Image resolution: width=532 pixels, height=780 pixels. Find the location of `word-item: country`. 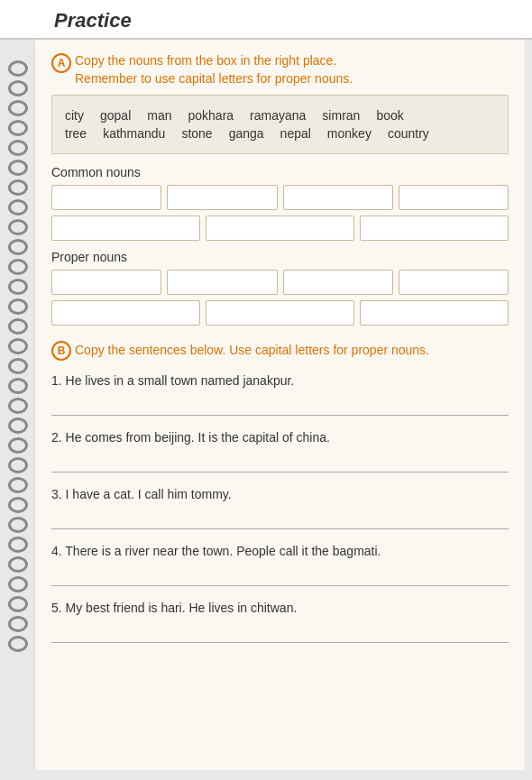

word-item: country is located at coordinates (408, 133).